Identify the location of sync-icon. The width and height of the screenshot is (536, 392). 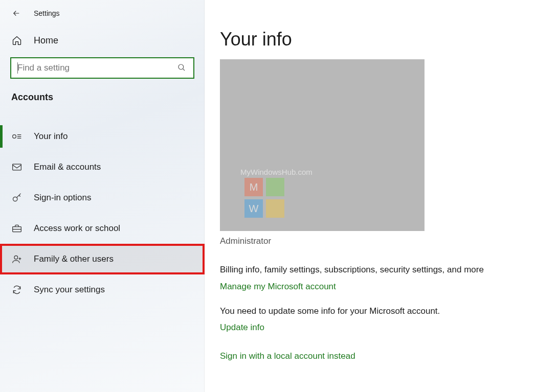
(17, 290).